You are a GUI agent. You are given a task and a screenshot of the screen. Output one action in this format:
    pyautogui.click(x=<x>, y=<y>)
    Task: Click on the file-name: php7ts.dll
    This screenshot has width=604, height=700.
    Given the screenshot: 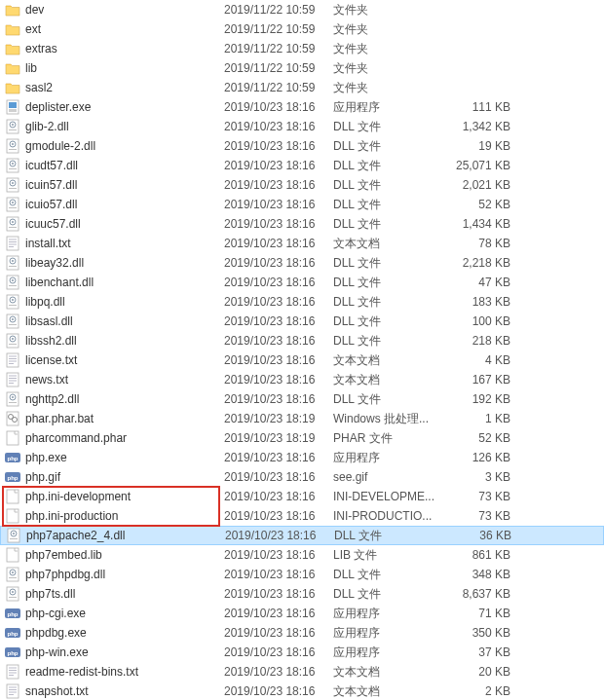 What is the action you would take?
    pyautogui.click(x=123, y=594)
    